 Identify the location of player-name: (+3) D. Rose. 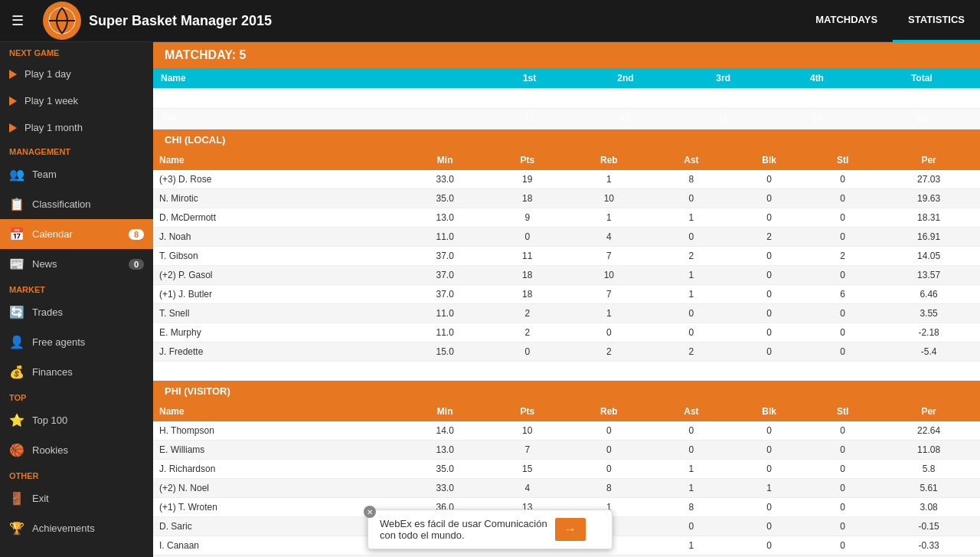
(277, 179).